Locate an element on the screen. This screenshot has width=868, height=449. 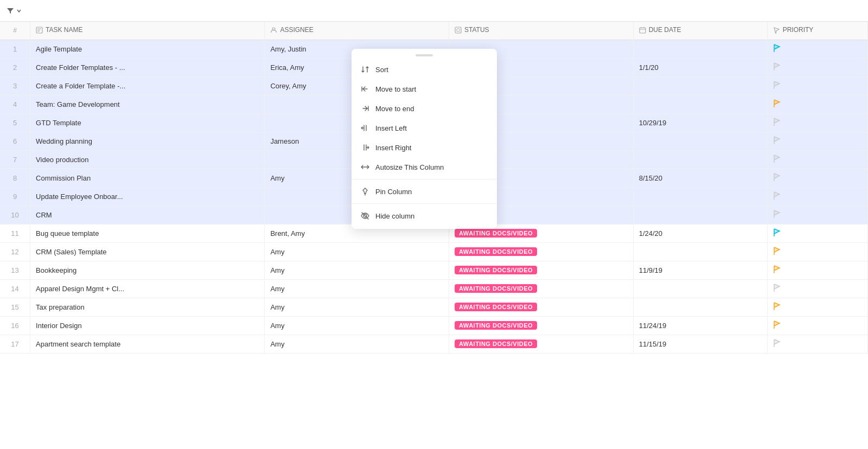
menu-item-insert-right: Insert Right is located at coordinates (424, 147).